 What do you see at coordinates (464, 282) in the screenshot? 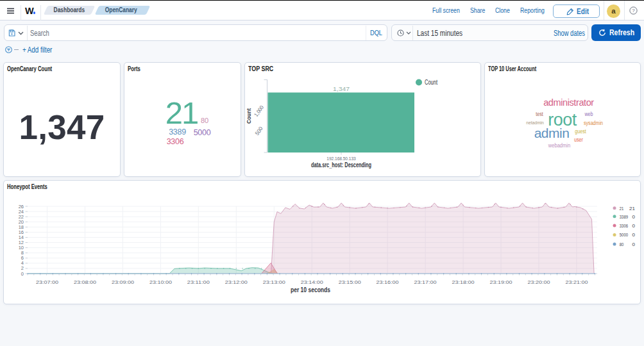
I see `svg-text: 23:18:00` at bounding box center [464, 282].